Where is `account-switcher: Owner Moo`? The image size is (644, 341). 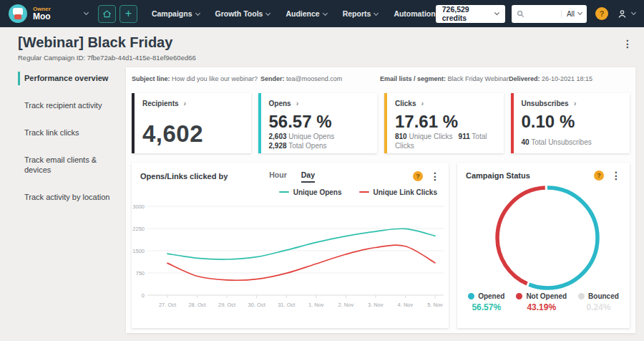
account-switcher: Owner Moo is located at coordinates (49, 14).